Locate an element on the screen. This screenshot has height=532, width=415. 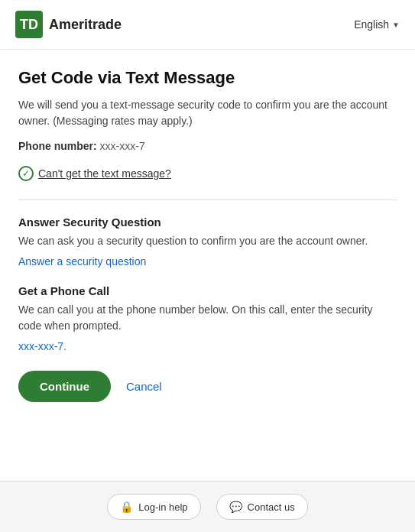
phone-value: xxx-xxx-7 is located at coordinates (122, 146).